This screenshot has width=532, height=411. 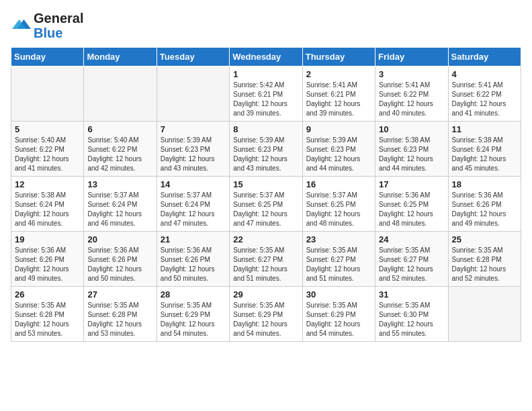 What do you see at coordinates (193, 294) in the screenshot?
I see `day-number: 28` at bounding box center [193, 294].